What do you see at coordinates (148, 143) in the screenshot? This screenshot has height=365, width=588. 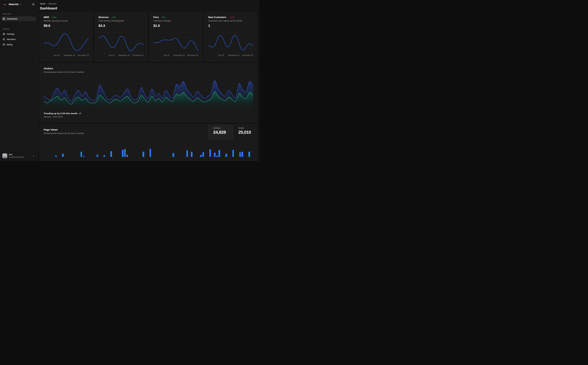 I see `page-views-panel: Page Views Showing total visitors for th…` at bounding box center [148, 143].